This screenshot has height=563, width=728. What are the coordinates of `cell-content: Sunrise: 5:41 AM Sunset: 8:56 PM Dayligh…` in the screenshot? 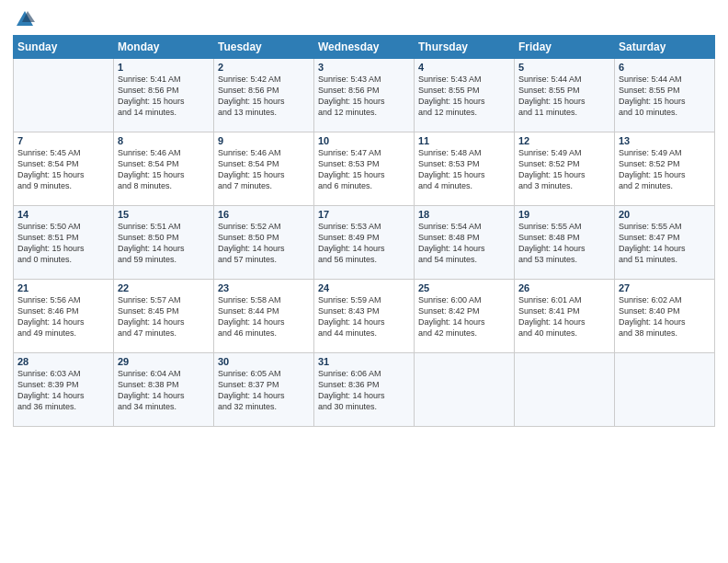 It's located at (164, 96).